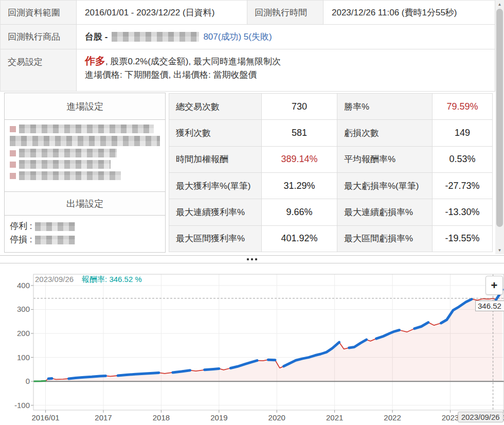 Image resolution: width=504 pixels, height=425 pixels. What do you see at coordinates (299, 239) in the screenshot?
I see `stat-value: 401.92%` at bounding box center [299, 239].